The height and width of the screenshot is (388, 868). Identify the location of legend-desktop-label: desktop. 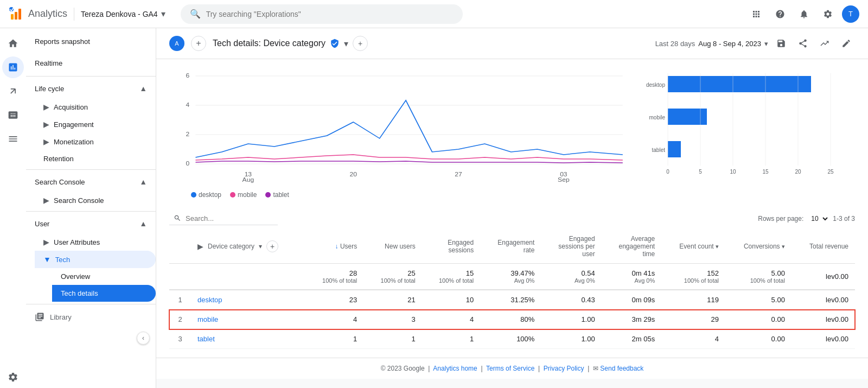
(210, 195).